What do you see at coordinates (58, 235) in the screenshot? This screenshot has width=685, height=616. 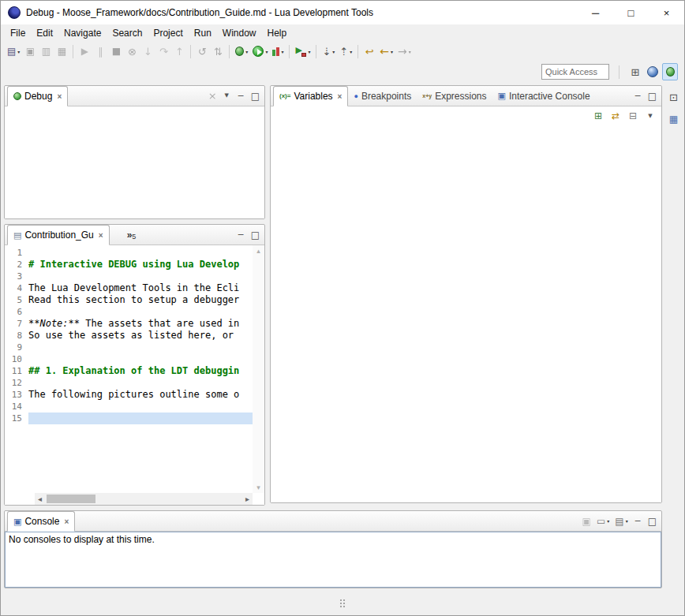 I see `tab-contribution-guide: ▤ Contribution_Gu ×` at bounding box center [58, 235].